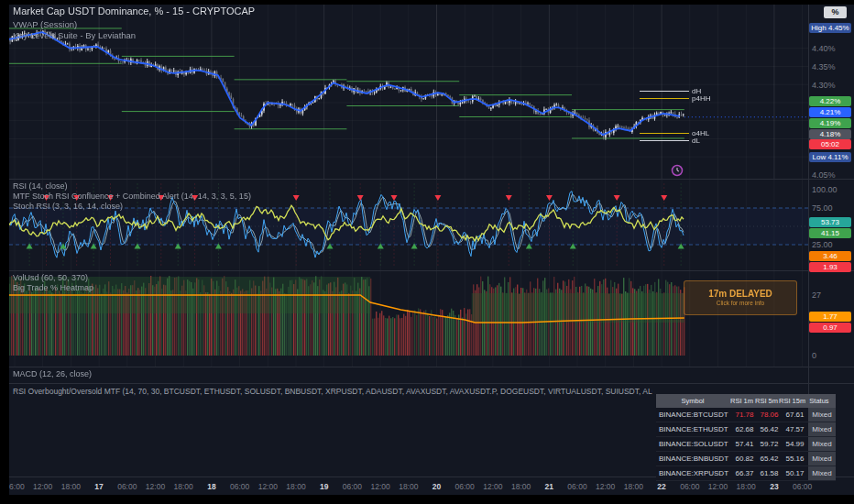 The image size is (854, 504). Describe the element at coordinates (825, 190) in the screenshot. I see `scale-tick: 100.00` at that location.